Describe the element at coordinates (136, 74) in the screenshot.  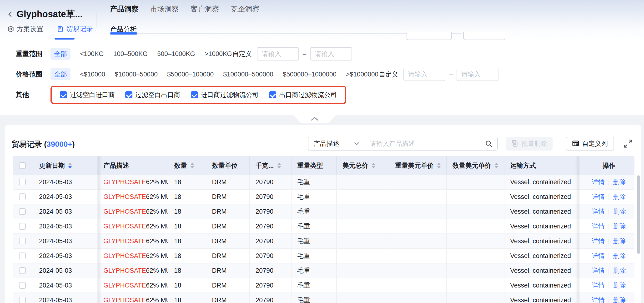
I see `price-option-2: $10000–50000` at that location.